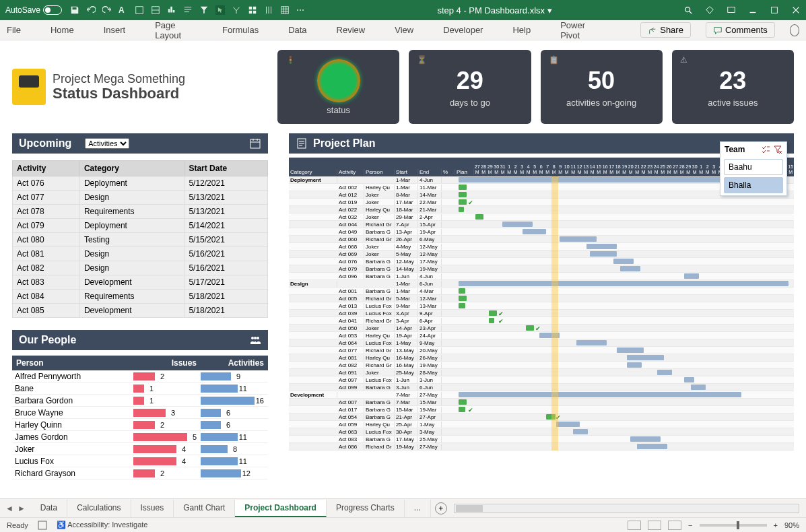  What do you see at coordinates (541, 350) in the screenshot?
I see `gantt-row: Act 077Richard Gr13-May20-May` at bounding box center [541, 350].